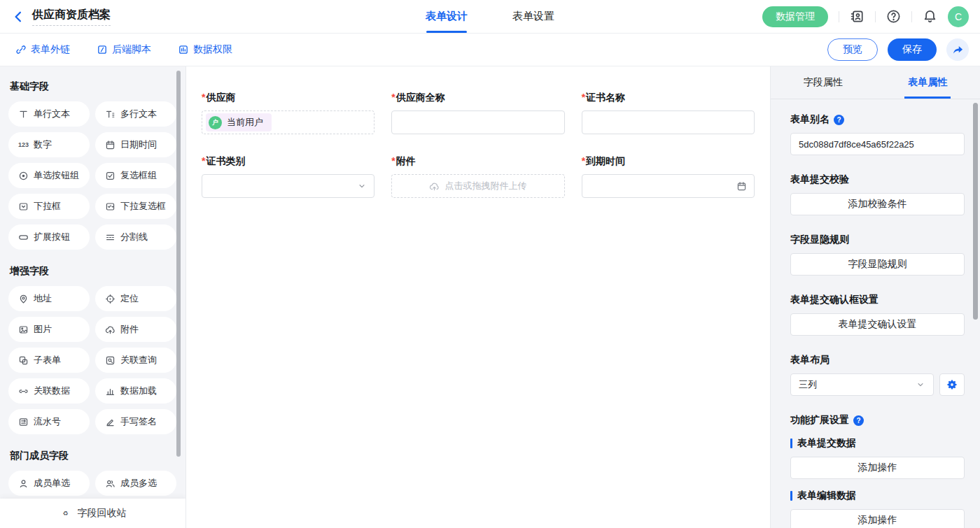 This screenshot has height=528, width=980. What do you see at coordinates (49, 176) in the screenshot?
I see `field-pill: 单选按钮组` at bounding box center [49, 176].